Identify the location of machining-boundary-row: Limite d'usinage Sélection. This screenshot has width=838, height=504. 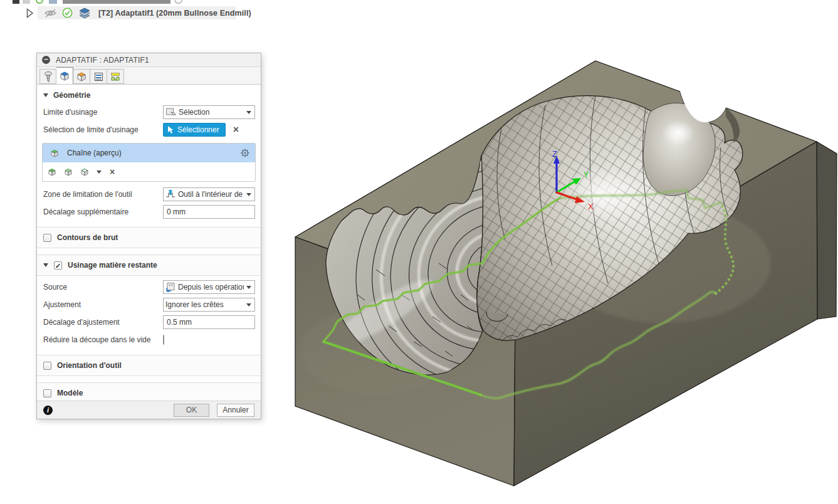
(149, 112).